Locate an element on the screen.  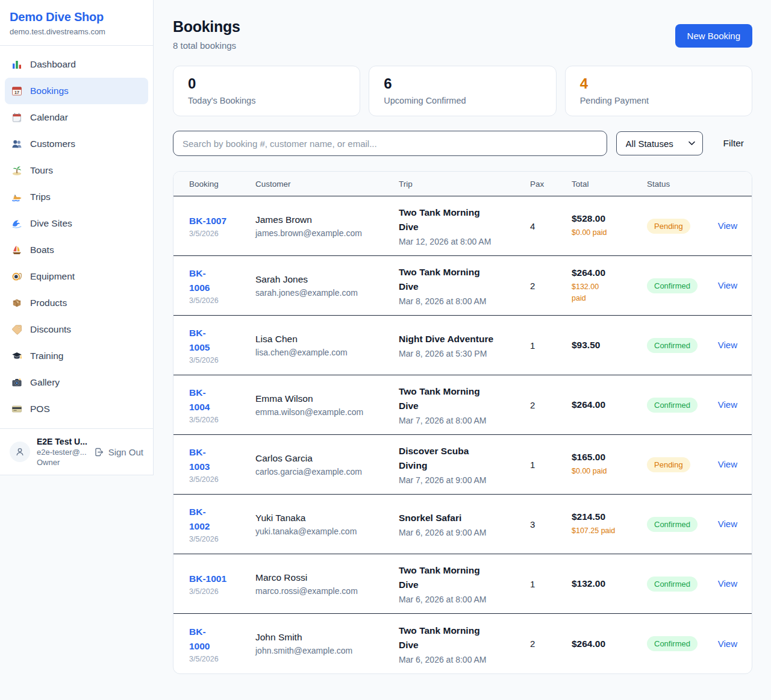
booking-id-link: BK- 1006 is located at coordinates (199, 281).